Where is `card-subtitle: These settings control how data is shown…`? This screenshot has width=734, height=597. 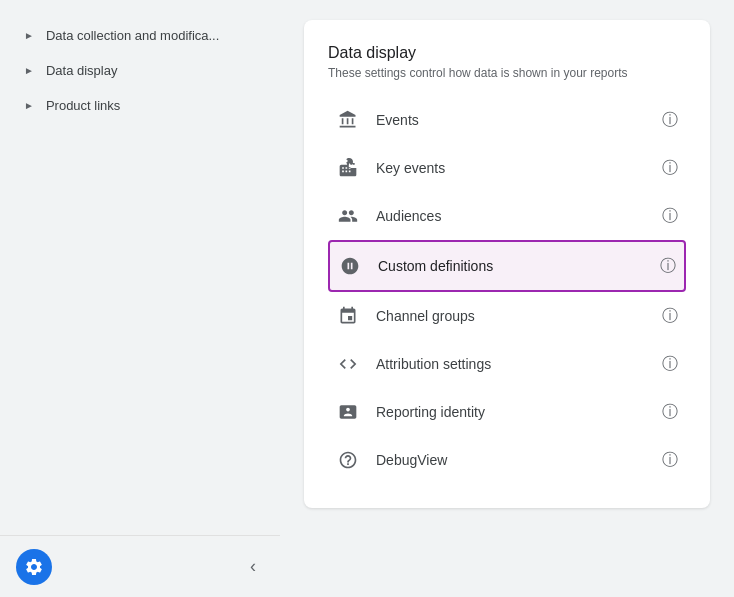
card-subtitle: These settings control how data is shown… is located at coordinates (507, 73).